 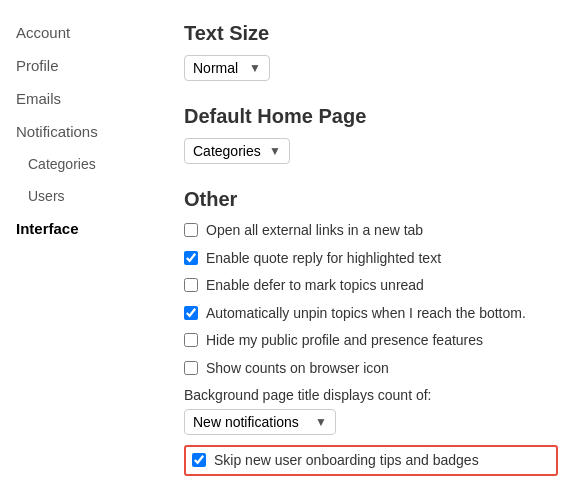 What do you see at coordinates (191, 313) in the screenshot?
I see `auto-unpin-checkbox` at bounding box center [191, 313].